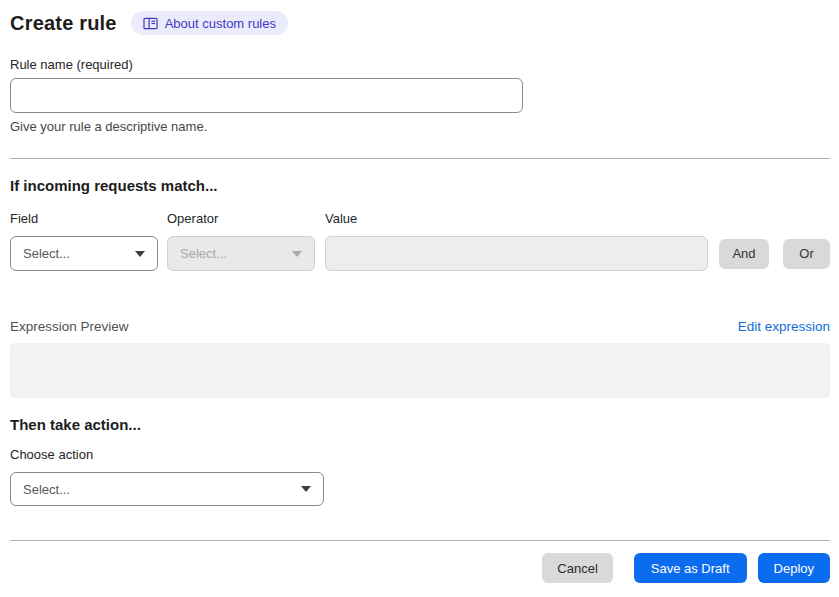 This screenshot has height=597, width=839. I want to click on about-custom-rules-badge: About custom rules, so click(210, 23).